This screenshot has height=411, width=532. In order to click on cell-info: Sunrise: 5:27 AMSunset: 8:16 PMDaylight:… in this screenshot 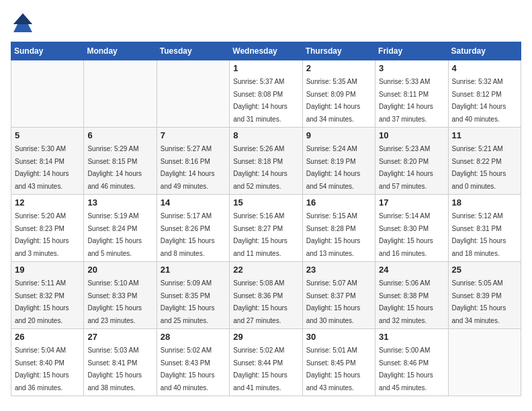, I will do `click(188, 168)`.